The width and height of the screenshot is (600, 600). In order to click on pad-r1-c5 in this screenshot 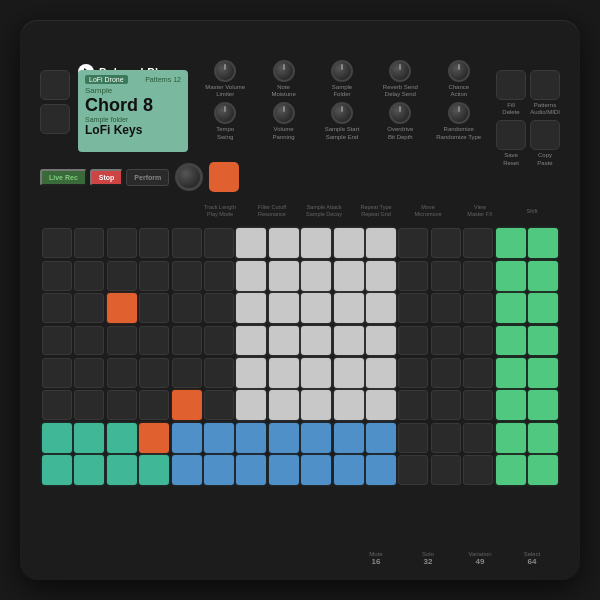, I will do `click(219, 276)`.